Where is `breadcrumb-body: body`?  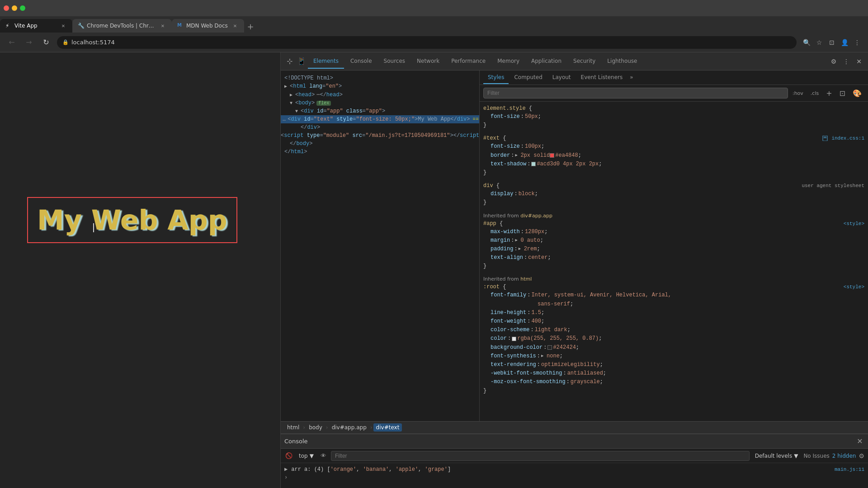 breadcrumb-body: body is located at coordinates (316, 427).